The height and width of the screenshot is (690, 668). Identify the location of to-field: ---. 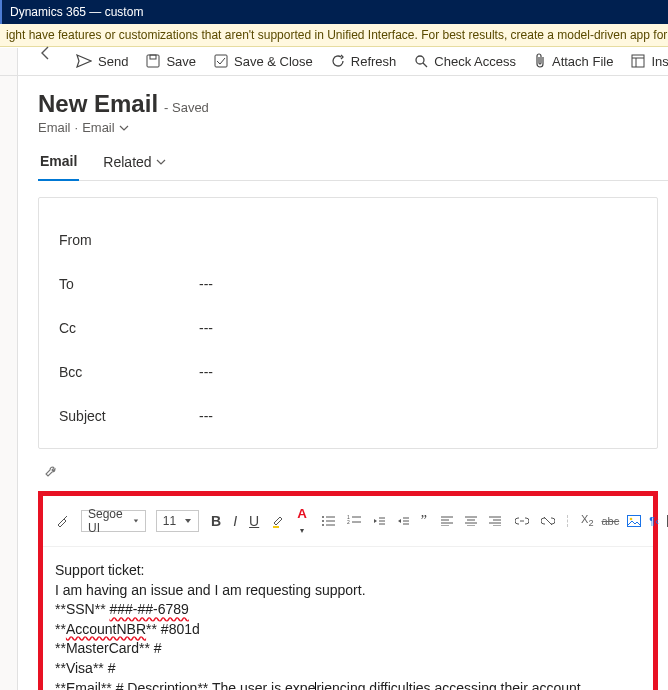
(206, 284).